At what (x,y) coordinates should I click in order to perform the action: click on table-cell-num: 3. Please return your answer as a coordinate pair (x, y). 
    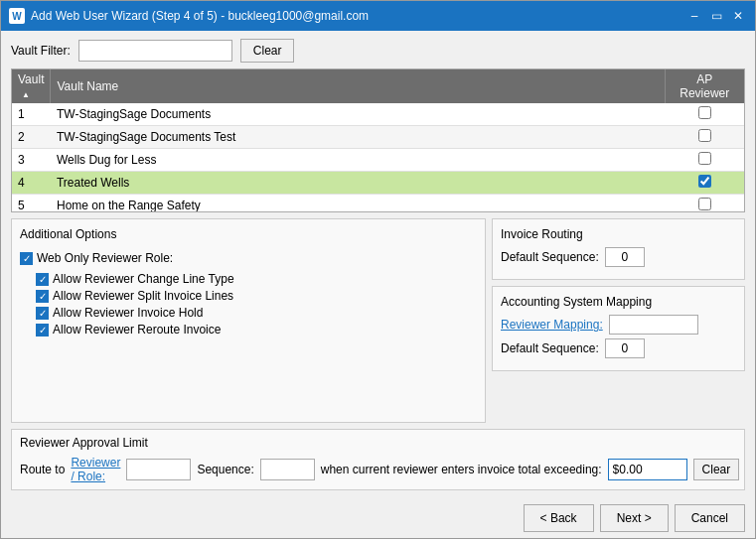
    Looking at the image, I should click on (32, 161).